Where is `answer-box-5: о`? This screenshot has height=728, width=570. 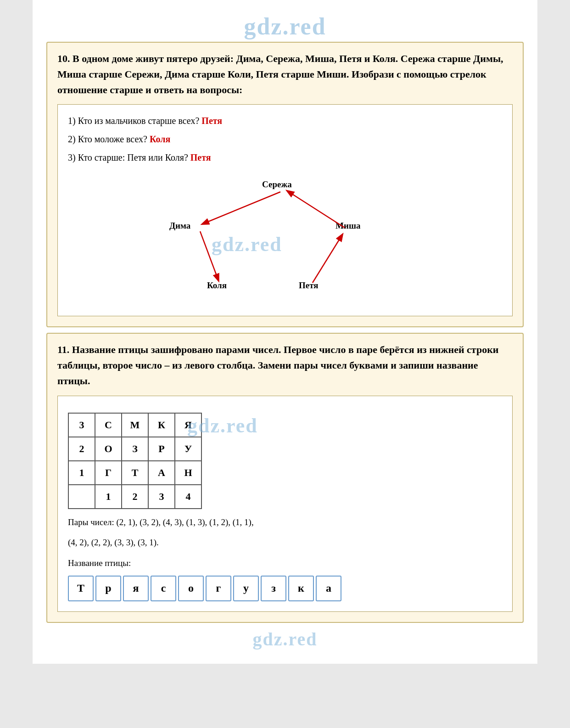
answer-box-5: о is located at coordinates (191, 588).